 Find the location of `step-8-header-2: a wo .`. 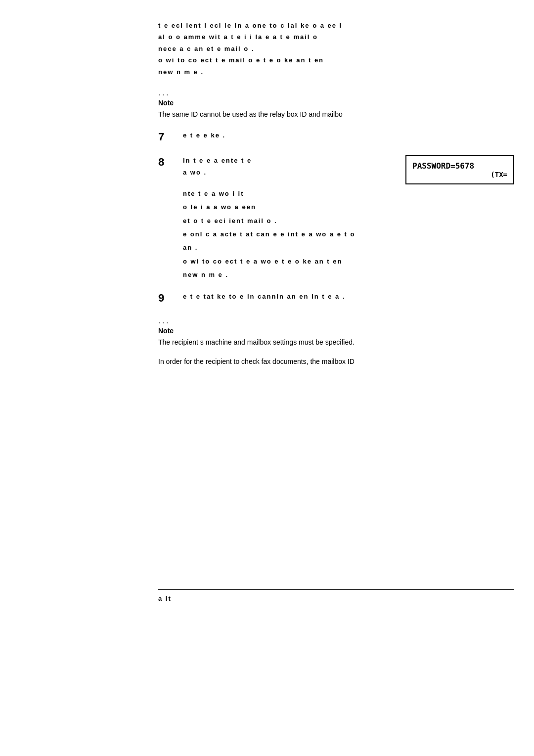

step-8-header-2: a wo . is located at coordinates (289, 172).